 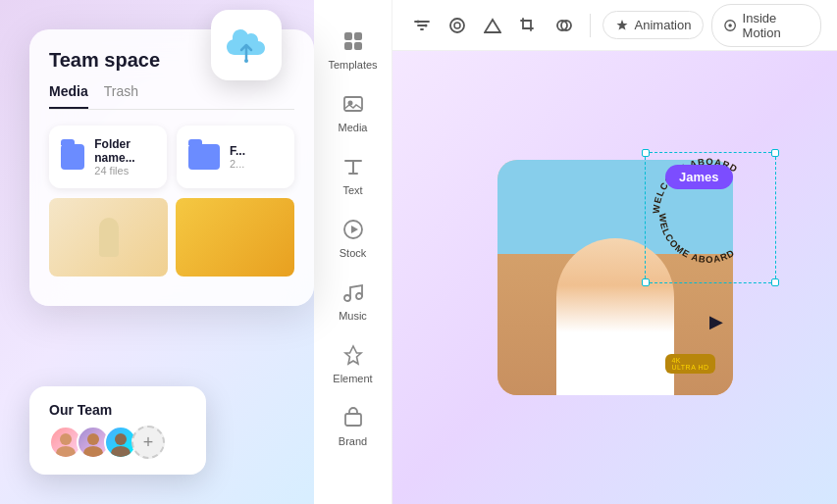 What do you see at coordinates (353, 441) in the screenshot?
I see `sidebar-item-label-brand: Brand` at bounding box center [353, 441].